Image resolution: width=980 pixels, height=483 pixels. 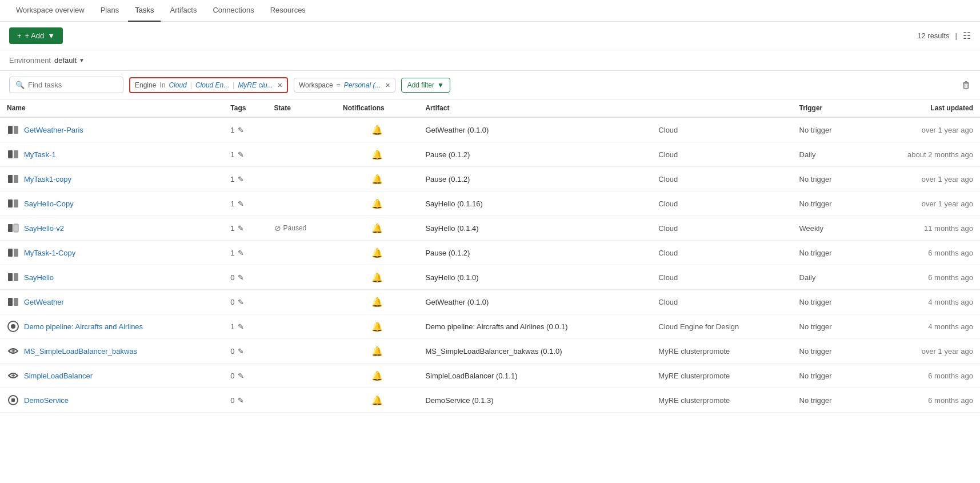 What do you see at coordinates (490, 278) in the screenshot?
I see `table-row: SayHello 0 ✎ 🔔SayHello (0.1.0)CloudDaily…` at bounding box center [490, 278].